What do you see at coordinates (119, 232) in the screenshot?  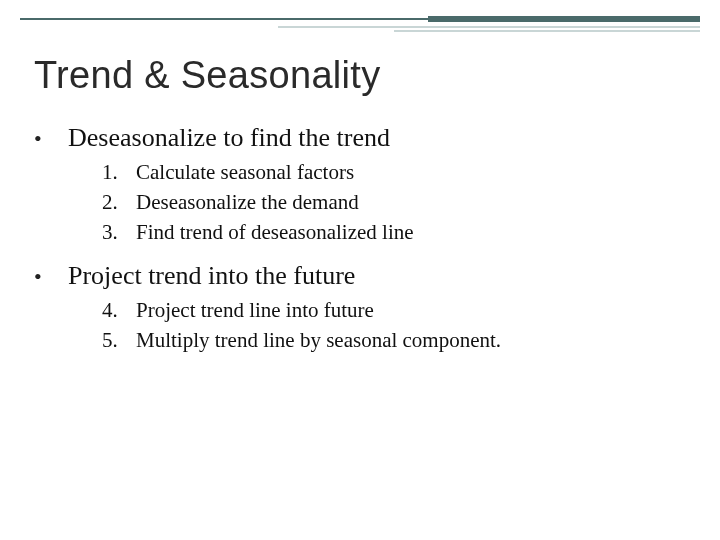 I see `list-number: 3.` at bounding box center [119, 232].